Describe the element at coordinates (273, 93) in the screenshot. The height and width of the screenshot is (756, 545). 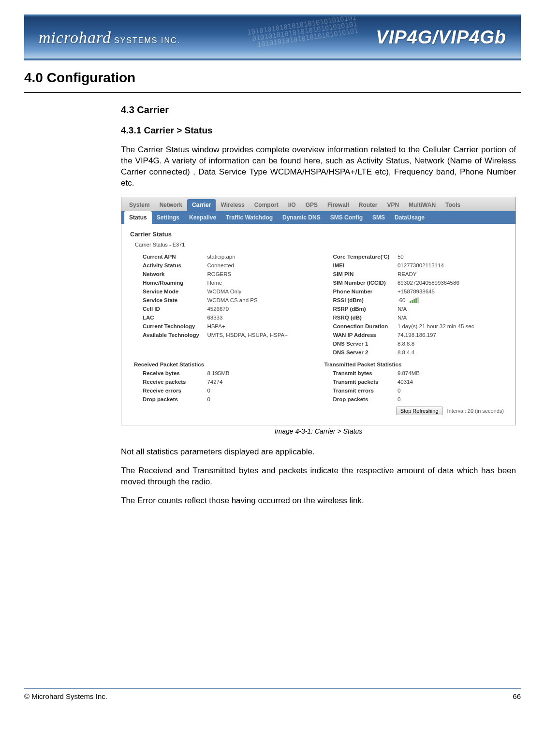
I see `divider` at that location.